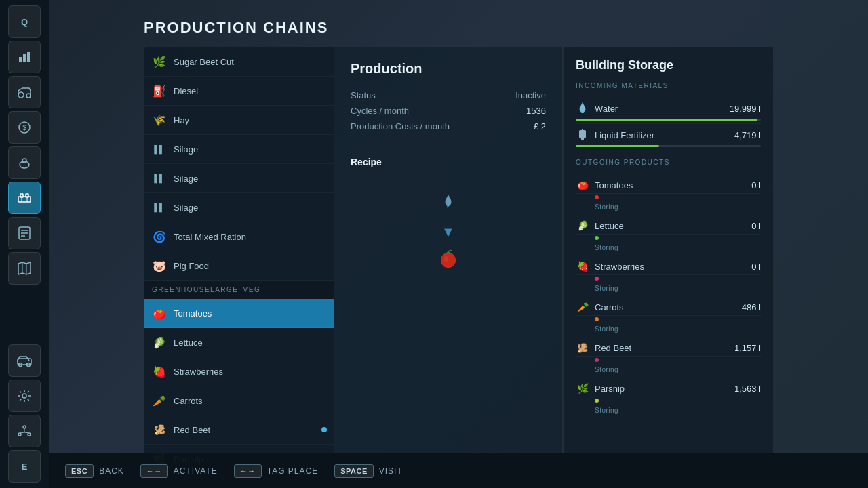 The height and width of the screenshot is (488, 868). I want to click on tomatoes-out-value: 0 l, so click(756, 186).